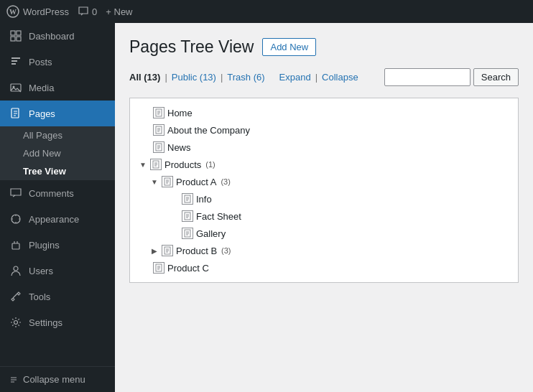 The image size is (533, 392). Describe the element at coordinates (324, 251) in the screenshot. I see `tree-item-product-b: ▶ Product B (3)` at that location.